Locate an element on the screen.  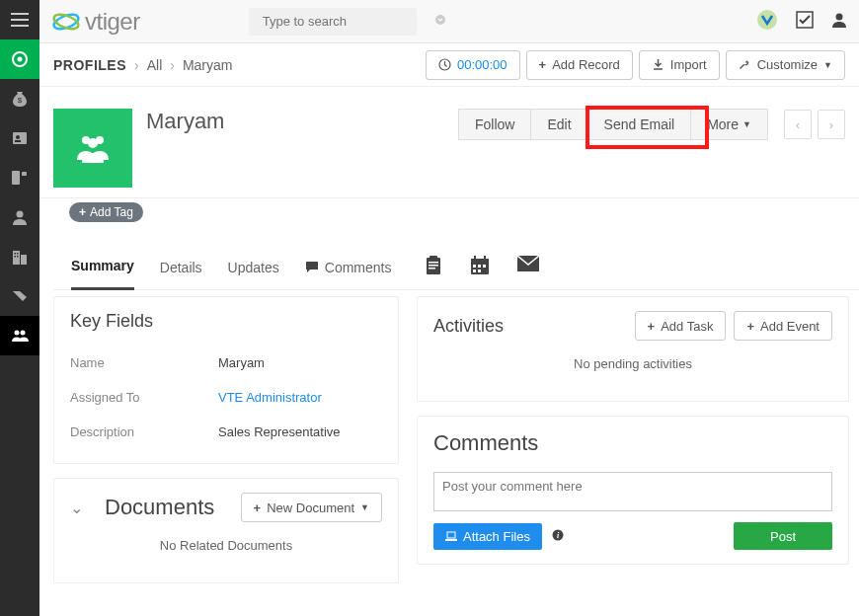
kv-row: Description Sales Representative is located at coordinates (226, 432).